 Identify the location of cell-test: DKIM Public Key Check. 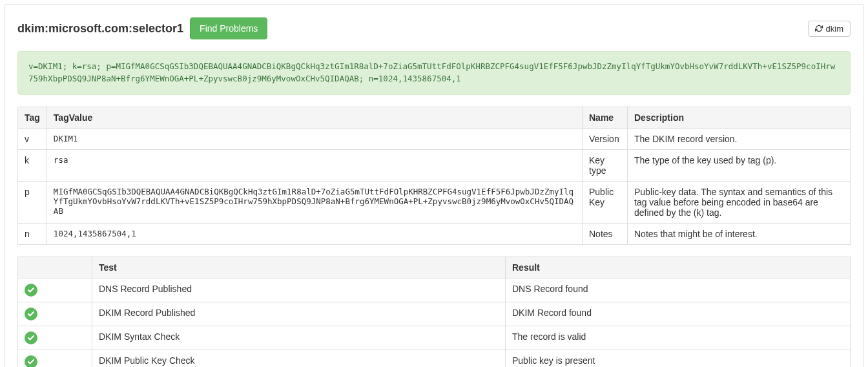
(299, 358).